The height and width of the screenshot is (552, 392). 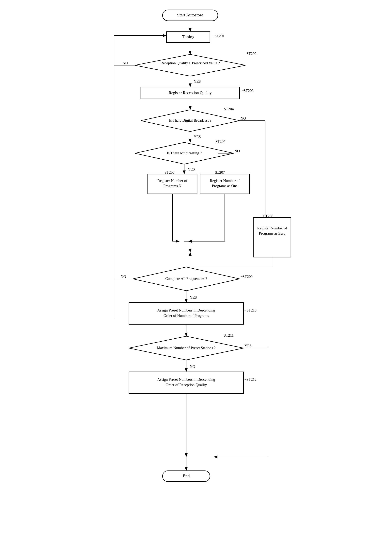 What do you see at coordinates (246, 276) in the screenshot?
I see `st209-ref: ~ST209` at bounding box center [246, 276].